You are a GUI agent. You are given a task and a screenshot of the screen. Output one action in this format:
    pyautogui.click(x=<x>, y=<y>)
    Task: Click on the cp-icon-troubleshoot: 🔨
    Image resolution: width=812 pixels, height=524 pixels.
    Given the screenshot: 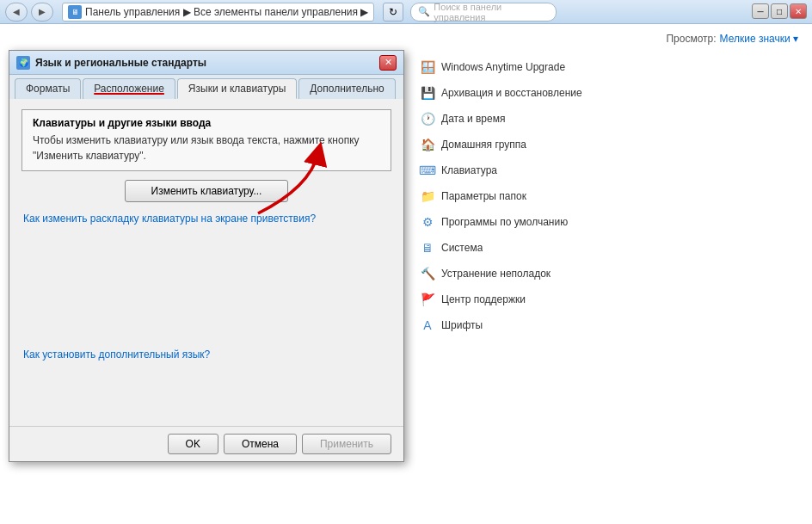 What is the action you would take?
    pyautogui.click(x=428, y=274)
    